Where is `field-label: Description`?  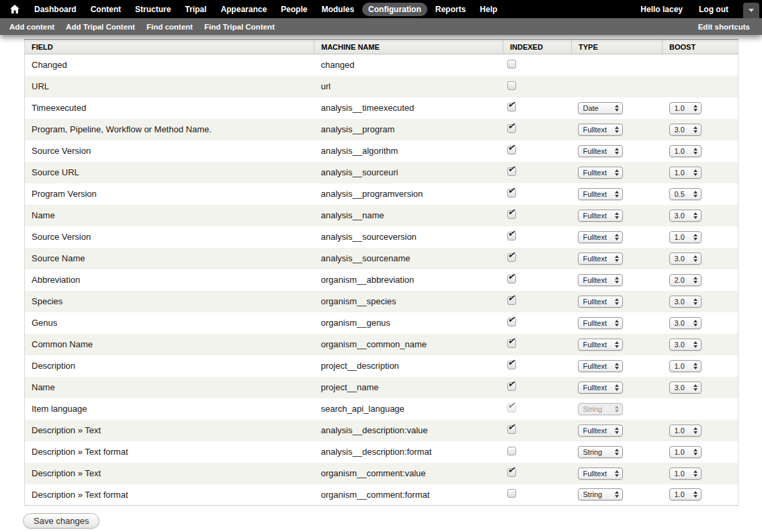
field-label: Description is located at coordinates (54, 365).